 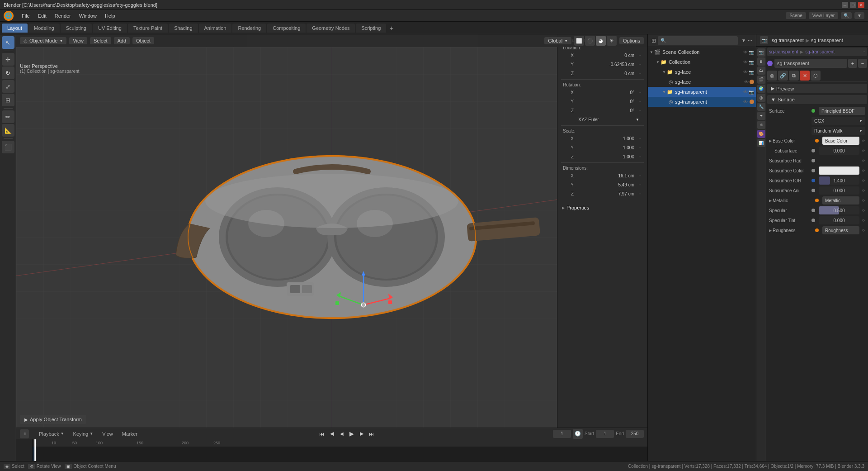 I want to click on rotation-y-input: 0°, so click(x=606, y=101).